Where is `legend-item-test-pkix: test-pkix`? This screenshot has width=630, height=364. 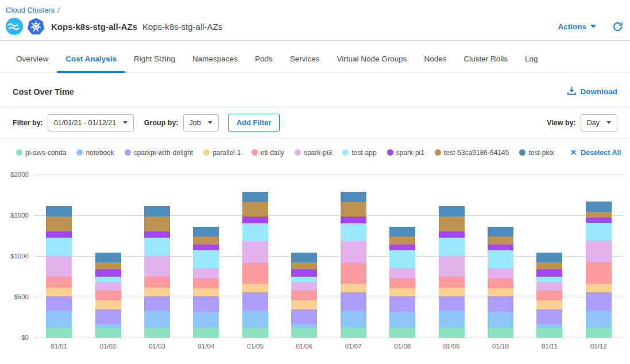 legend-item-test-pkix: test-pkix is located at coordinates (536, 153).